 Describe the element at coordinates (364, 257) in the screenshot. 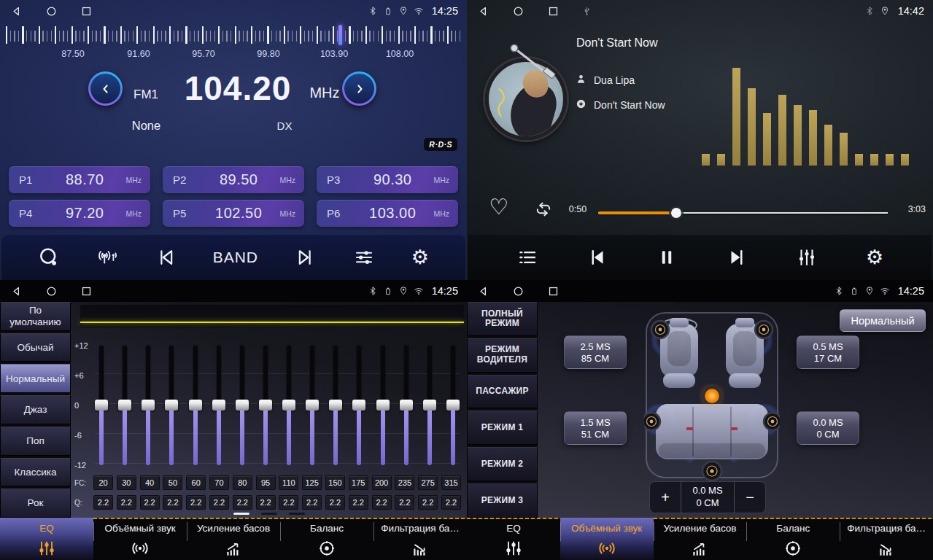

I see `audio-settings-icon` at that location.